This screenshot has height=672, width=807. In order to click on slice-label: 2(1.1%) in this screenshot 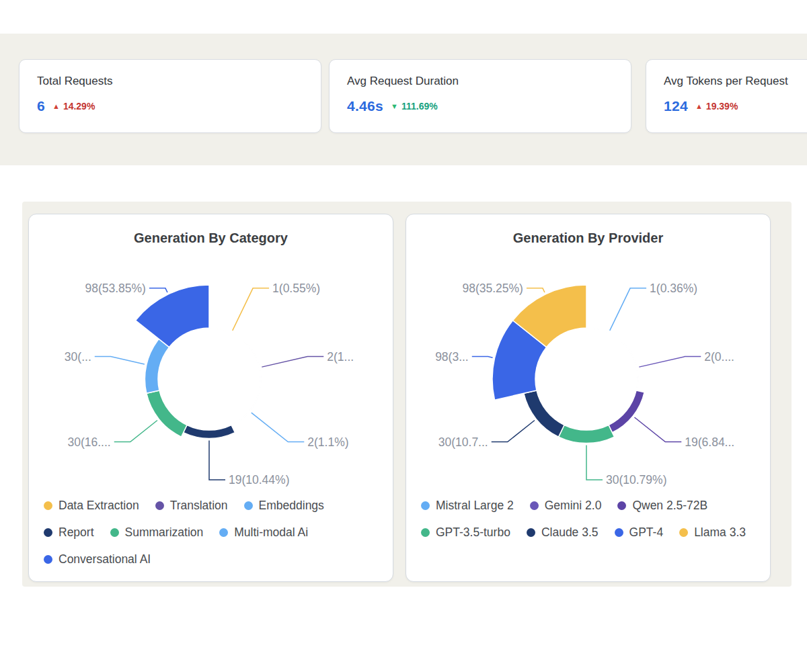, I will do `click(328, 442)`.